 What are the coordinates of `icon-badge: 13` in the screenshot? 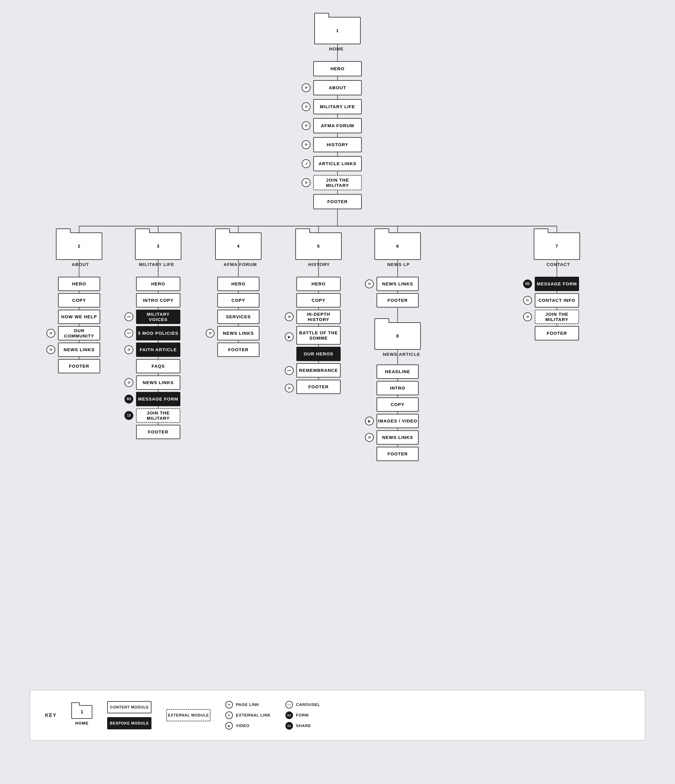 It's located at (129, 415).